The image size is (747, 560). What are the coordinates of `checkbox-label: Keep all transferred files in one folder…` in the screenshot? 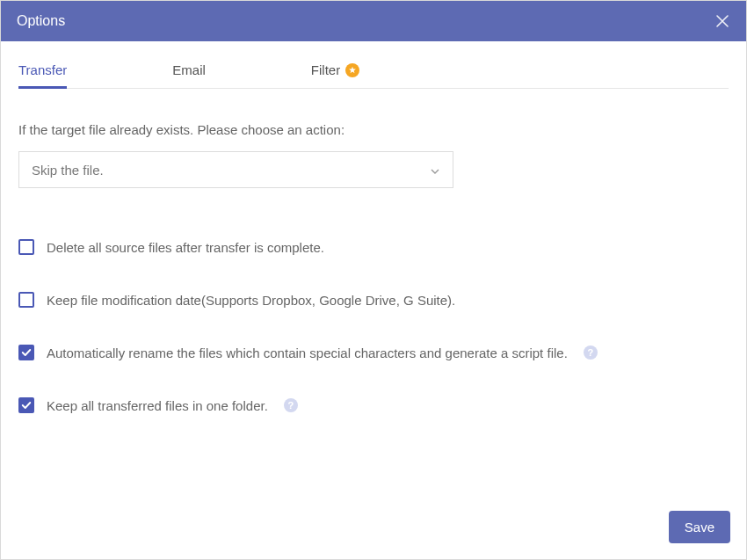 It's located at (157, 406).